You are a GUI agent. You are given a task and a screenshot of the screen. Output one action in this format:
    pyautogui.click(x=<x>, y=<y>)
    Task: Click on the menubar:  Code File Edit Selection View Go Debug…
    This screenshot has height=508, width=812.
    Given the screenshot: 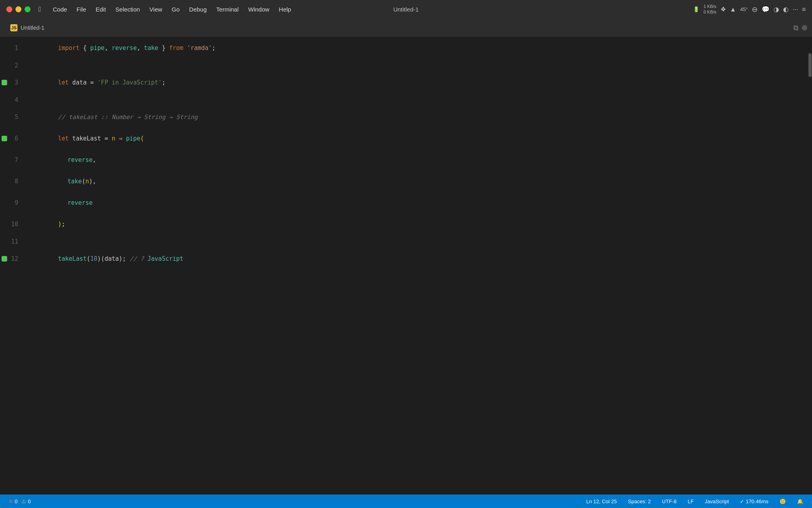 What is the action you would take?
    pyautogui.click(x=165, y=10)
    